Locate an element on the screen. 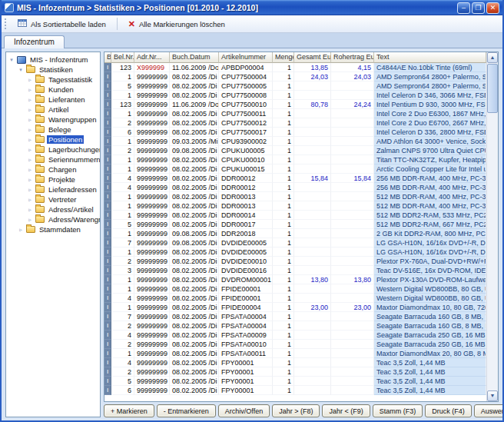 This screenshot has width=504, height=422. tree-item-warengruppen: ▹Warengruppen is located at coordinates (53, 120).